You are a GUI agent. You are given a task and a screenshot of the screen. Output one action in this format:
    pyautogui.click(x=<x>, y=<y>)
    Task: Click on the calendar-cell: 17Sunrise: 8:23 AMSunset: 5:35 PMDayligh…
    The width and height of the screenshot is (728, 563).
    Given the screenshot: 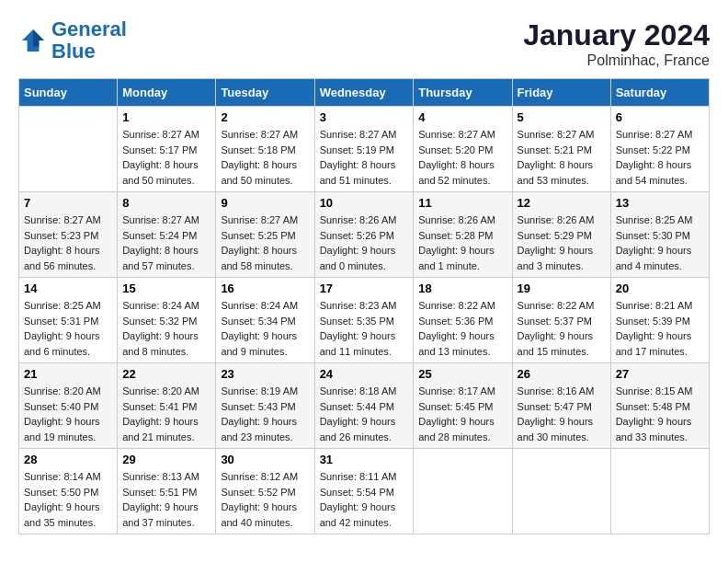 What is the action you would take?
    pyautogui.click(x=364, y=320)
    